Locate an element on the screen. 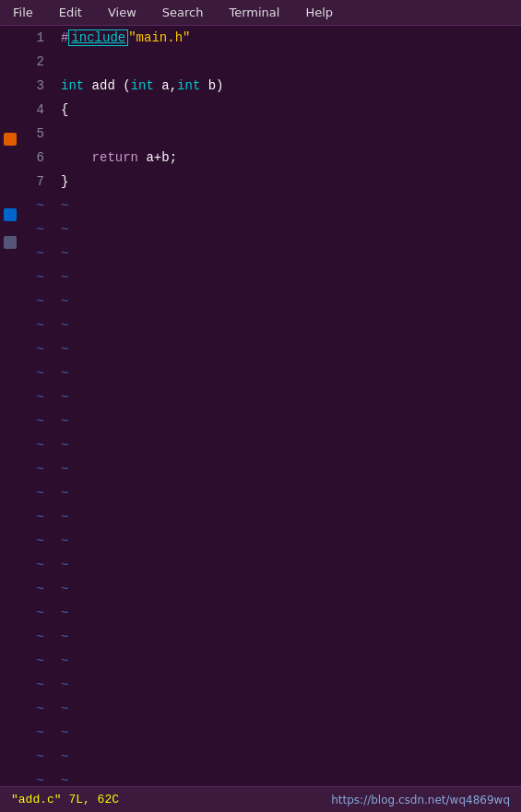 Image resolution: width=521 pixels, height=812 pixels. tilde-num-6: ~ is located at coordinates (34, 325).